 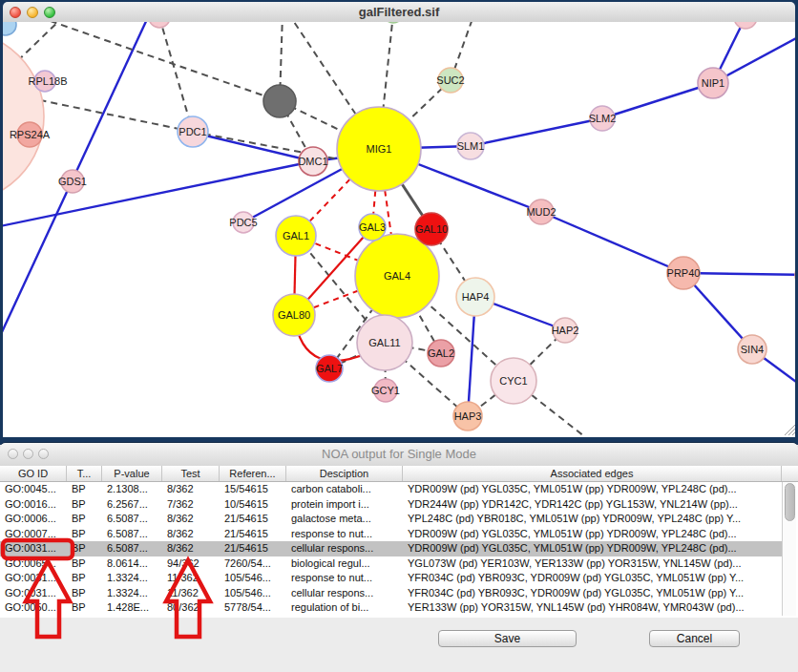 I want to click on cell-go-id: GO:0050..., so click(x=33, y=608).